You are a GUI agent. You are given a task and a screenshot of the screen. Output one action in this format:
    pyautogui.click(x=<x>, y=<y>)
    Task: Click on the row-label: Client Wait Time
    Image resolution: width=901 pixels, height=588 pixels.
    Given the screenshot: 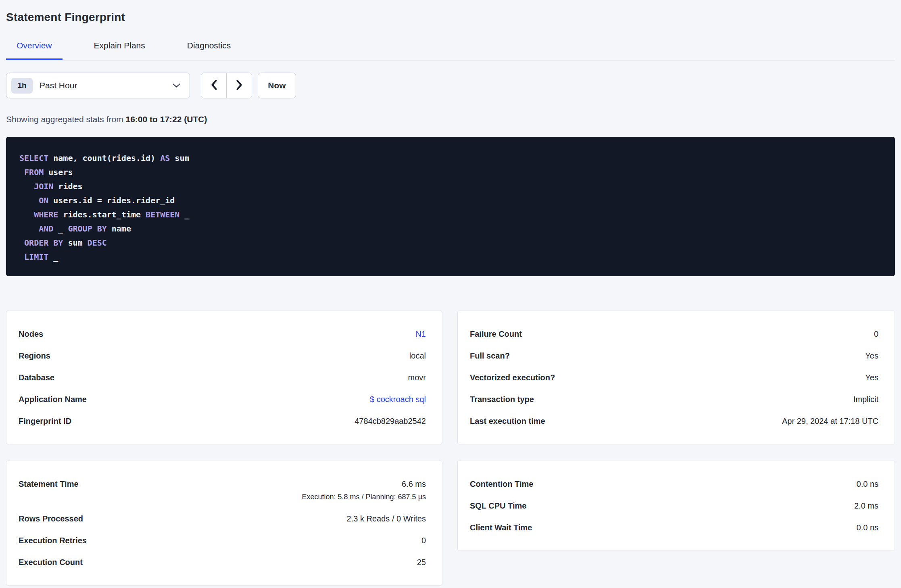 What is the action you would take?
    pyautogui.click(x=501, y=528)
    